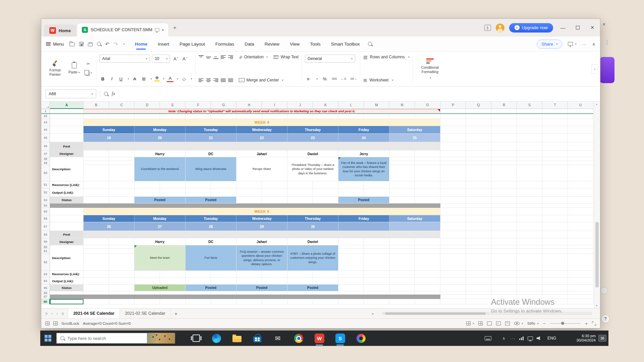  Describe the element at coordinates (530, 247) in the screenshot. I see `cell-S60` at that location.